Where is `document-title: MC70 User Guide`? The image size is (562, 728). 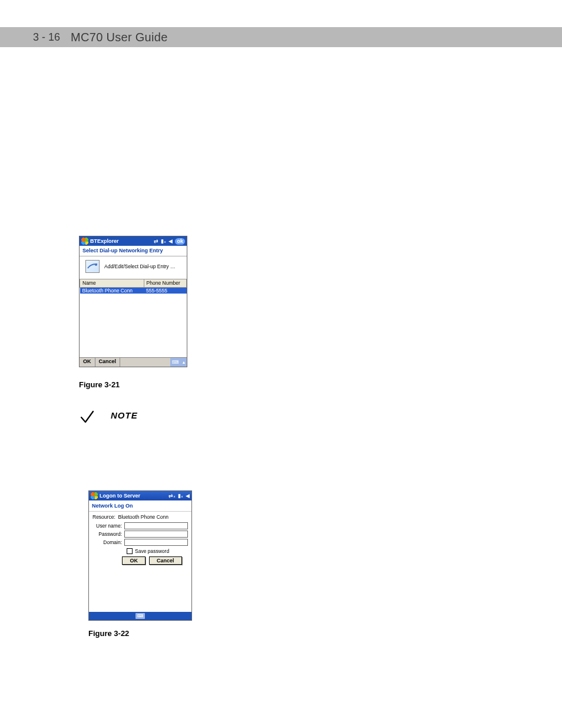 document-title: MC70 User Guide is located at coordinates (119, 38).